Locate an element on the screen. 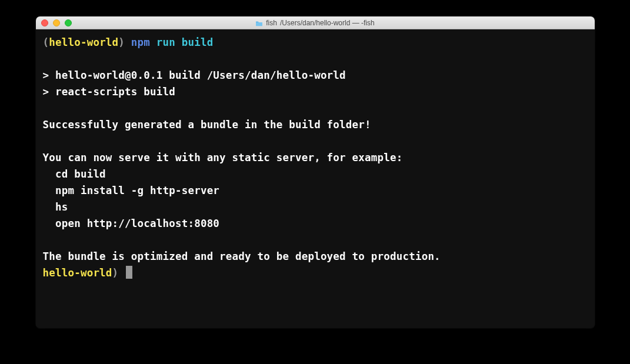 Image resolution: width=630 pixels, height=364 pixels. output-line: open http://localhost:8080 is located at coordinates (132, 223).